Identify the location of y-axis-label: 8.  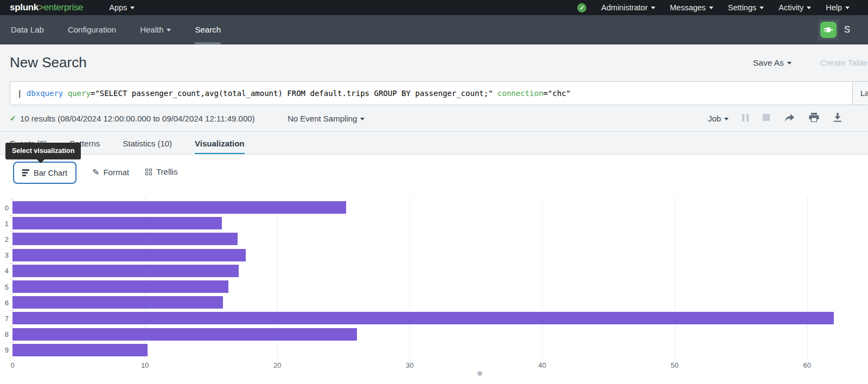
(4, 334).